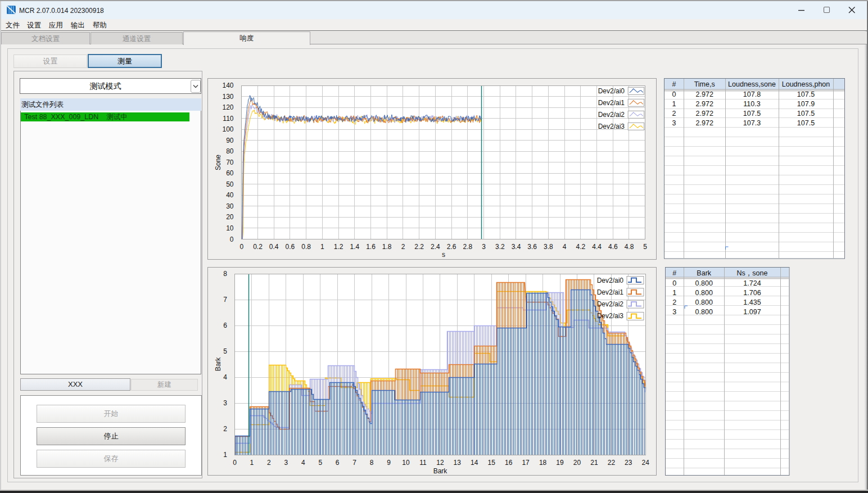 The image size is (868, 493). Describe the element at coordinates (230, 173) in the screenshot. I see `svg-text: 60` at that location.